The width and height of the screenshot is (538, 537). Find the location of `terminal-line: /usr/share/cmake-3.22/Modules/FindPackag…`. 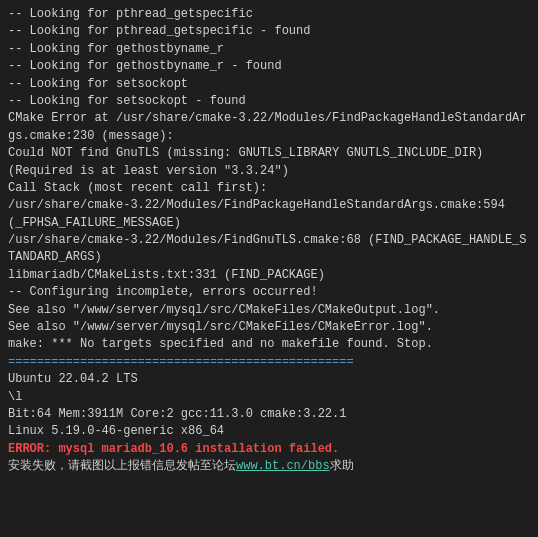

terminal-line: /usr/share/cmake-3.22/Modules/FindPackag… is located at coordinates (269, 206).